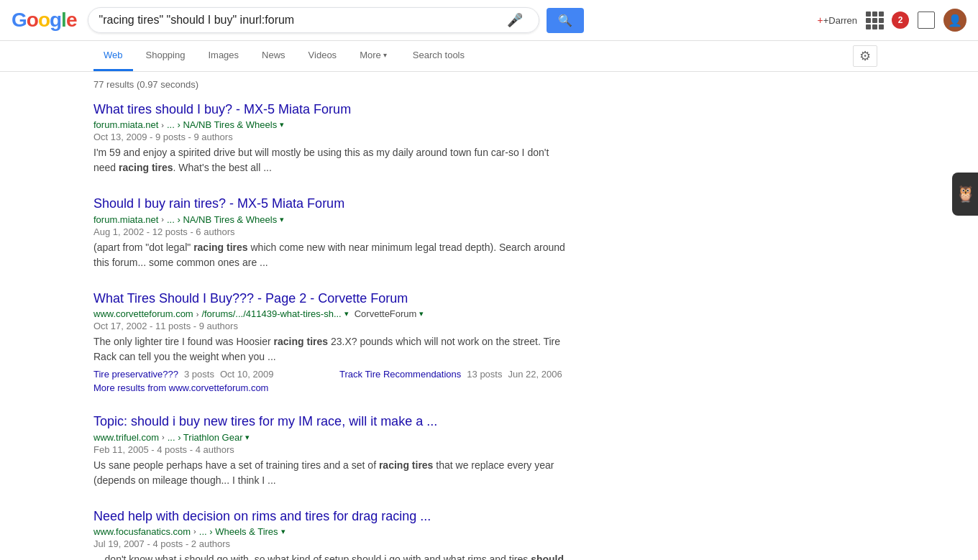 This screenshot has height=560, width=978. Describe the element at coordinates (303, 20) in the screenshot. I see `search-input` at that location.